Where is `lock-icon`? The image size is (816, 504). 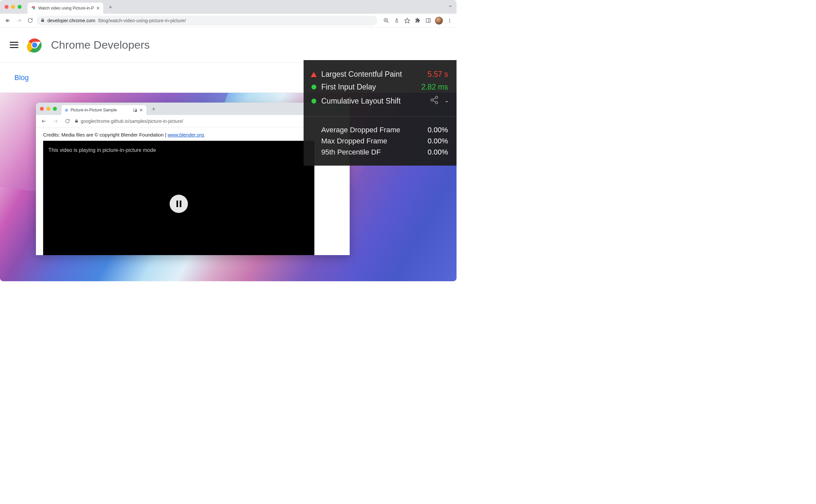
lock-icon is located at coordinates (43, 21).